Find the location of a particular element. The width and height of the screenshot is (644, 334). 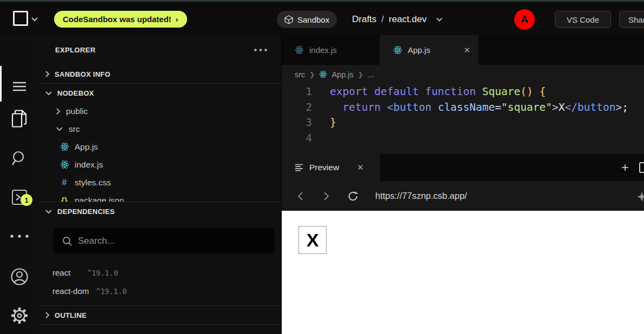

sparkle-icon is located at coordinates (640, 197).